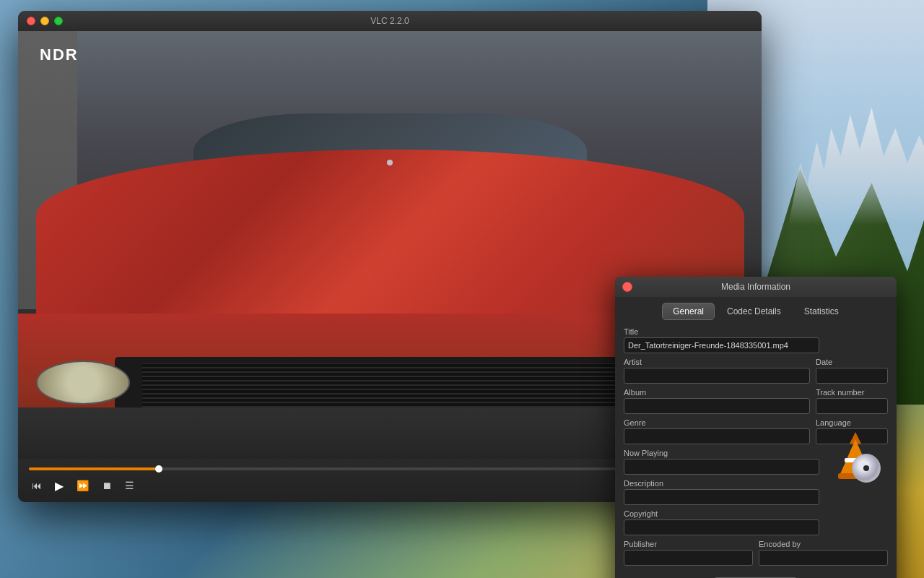 This screenshot has height=578, width=924. Describe the element at coordinates (756, 373) in the screenshot. I see `artist-date-row: Artist Date` at that location.